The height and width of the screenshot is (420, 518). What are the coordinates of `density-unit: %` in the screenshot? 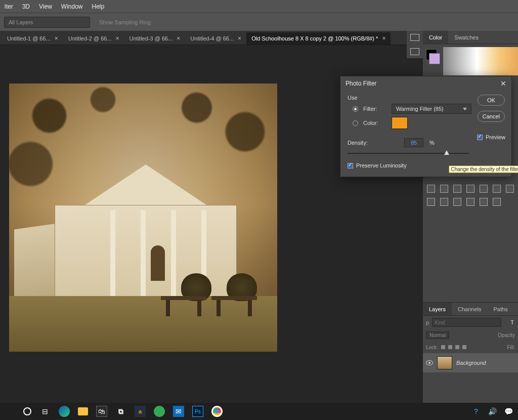 It's located at (432, 143).